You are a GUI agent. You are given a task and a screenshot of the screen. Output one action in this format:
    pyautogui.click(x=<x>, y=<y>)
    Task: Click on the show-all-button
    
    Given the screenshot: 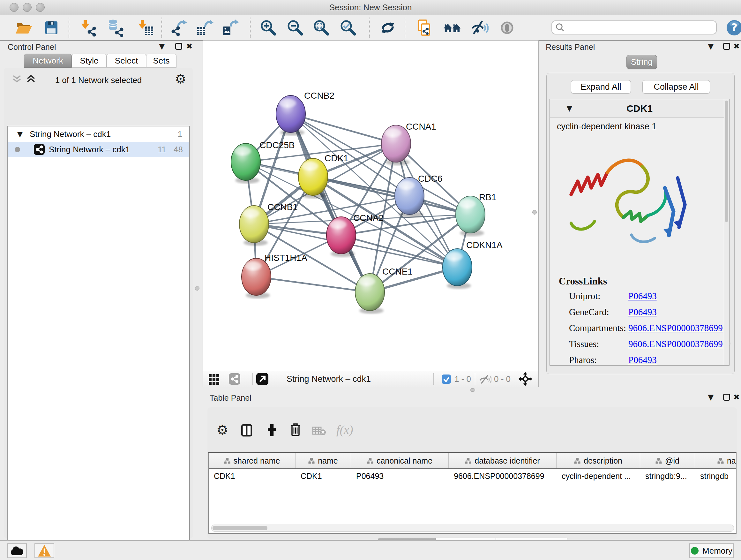 What is the action you would take?
    pyautogui.click(x=507, y=28)
    